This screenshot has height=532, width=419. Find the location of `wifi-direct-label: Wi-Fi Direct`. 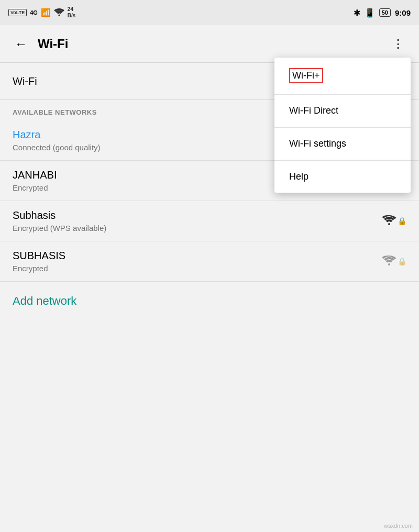

wifi-direct-label: Wi-Fi Direct is located at coordinates (314, 110).